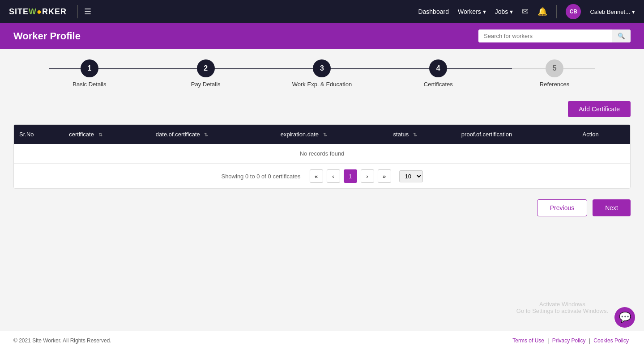 The width and height of the screenshot is (644, 350). Describe the element at coordinates (484, 12) in the screenshot. I see `workers-chevron-icon: ▾` at that location.